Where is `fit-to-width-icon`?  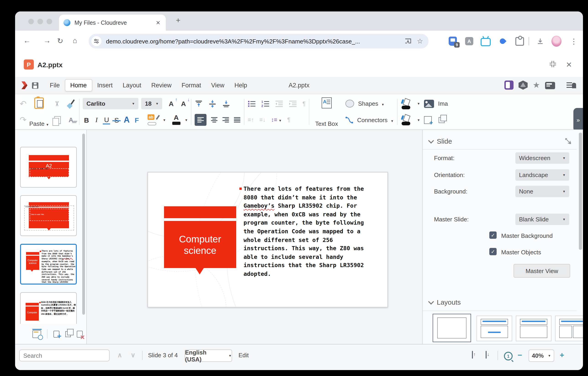 fit-to-width-icon is located at coordinates (486, 355).